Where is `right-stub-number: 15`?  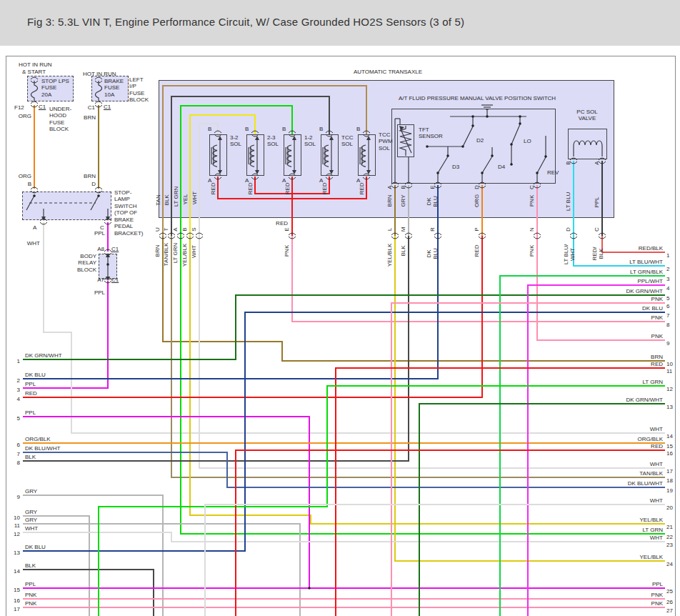 right-stub-number: 15 is located at coordinates (670, 446).